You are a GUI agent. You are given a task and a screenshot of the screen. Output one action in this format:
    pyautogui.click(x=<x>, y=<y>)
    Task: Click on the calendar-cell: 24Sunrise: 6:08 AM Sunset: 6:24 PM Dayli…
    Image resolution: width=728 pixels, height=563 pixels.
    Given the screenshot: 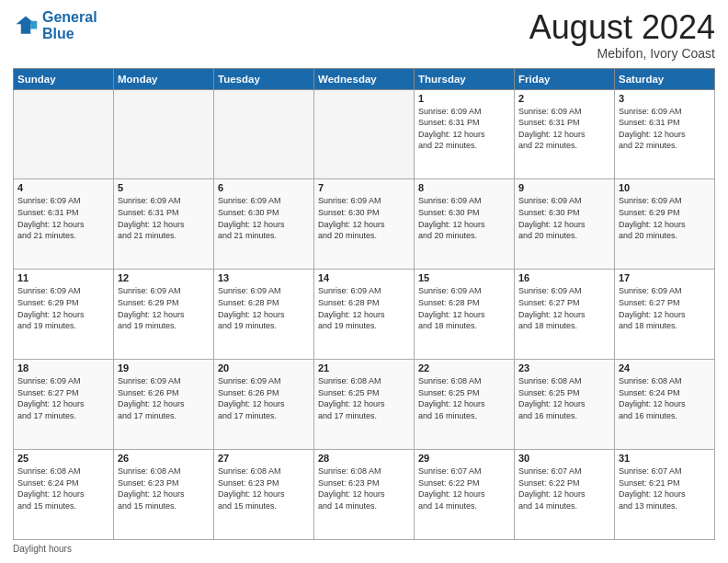 What is the action you would take?
    pyautogui.click(x=665, y=405)
    